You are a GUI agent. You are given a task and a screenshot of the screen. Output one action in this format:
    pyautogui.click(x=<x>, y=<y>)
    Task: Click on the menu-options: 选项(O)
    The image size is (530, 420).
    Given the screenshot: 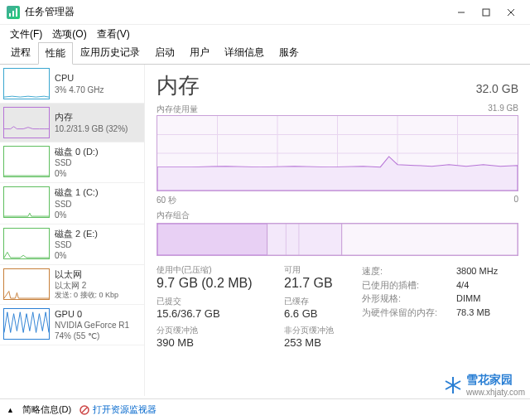 What is the action you would take?
    pyautogui.click(x=70, y=35)
    